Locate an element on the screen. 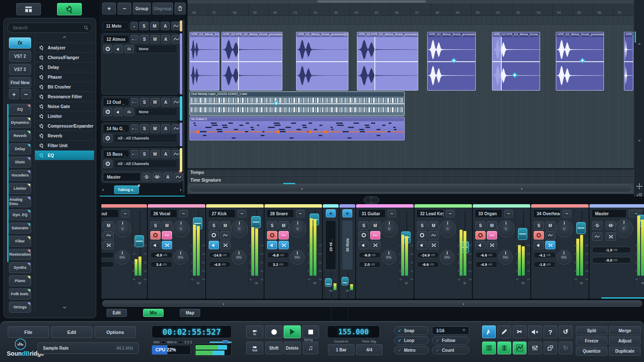 The height and width of the screenshot is (362, 644). action-merge: Merge is located at coordinates (625, 331).